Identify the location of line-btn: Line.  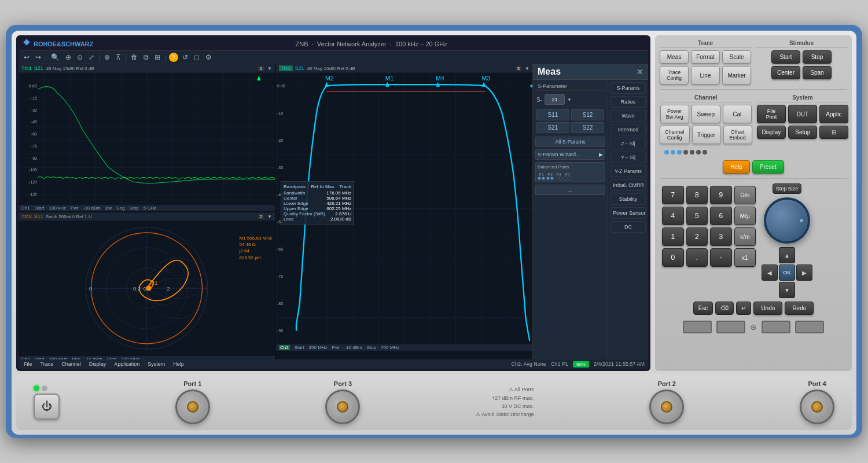
(705, 75).